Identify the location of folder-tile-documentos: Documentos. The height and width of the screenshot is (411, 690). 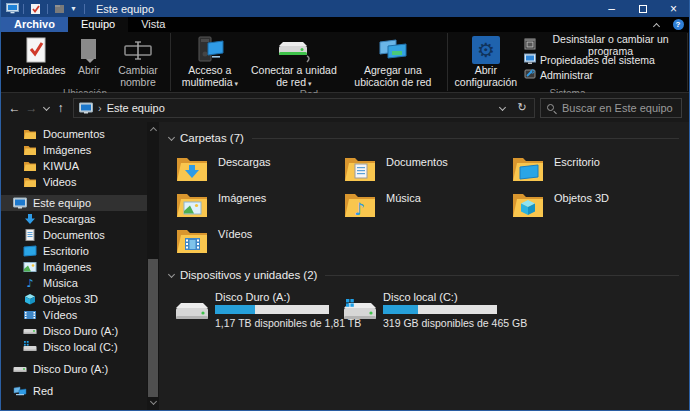
(427, 171).